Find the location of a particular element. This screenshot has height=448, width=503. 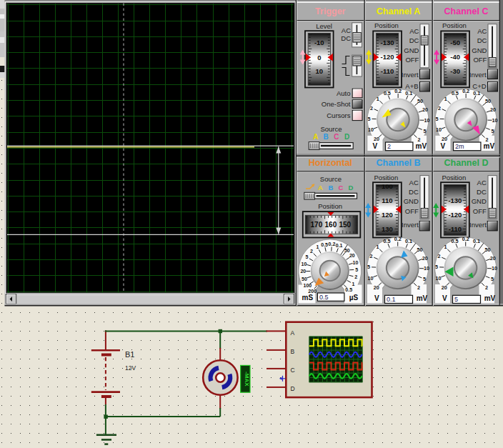

svg-text: One-Shot is located at coordinates (336, 104).